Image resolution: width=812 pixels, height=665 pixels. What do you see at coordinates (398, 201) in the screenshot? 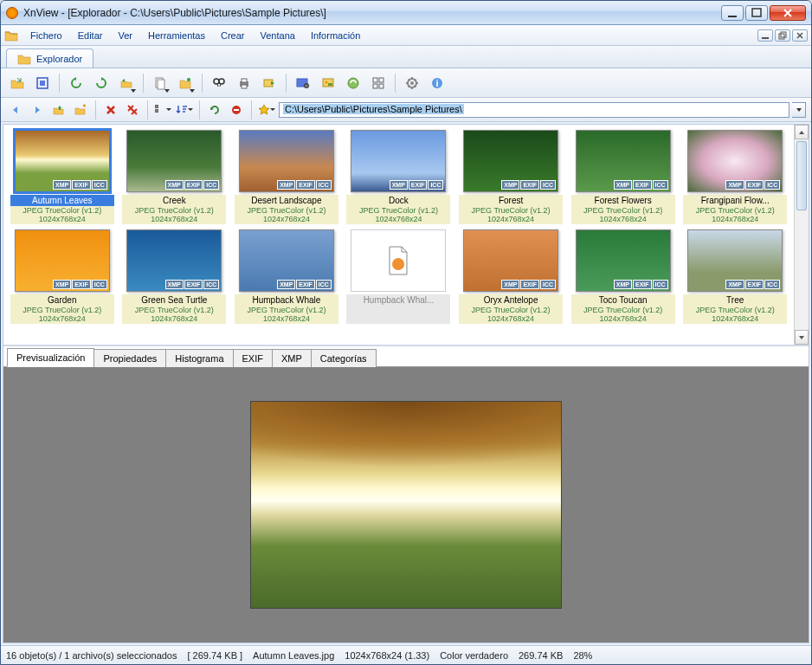
I see `thumbnail-name: Dock` at bounding box center [398, 201].